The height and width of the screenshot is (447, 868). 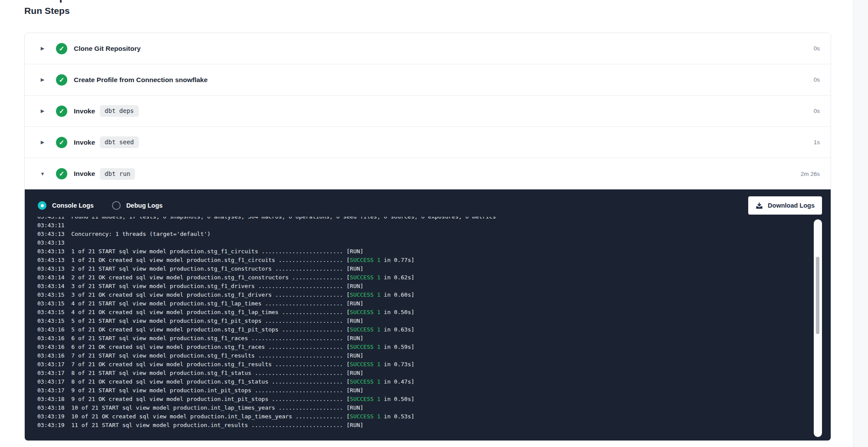 I want to click on debug-logs-radio-icon, so click(x=116, y=205).